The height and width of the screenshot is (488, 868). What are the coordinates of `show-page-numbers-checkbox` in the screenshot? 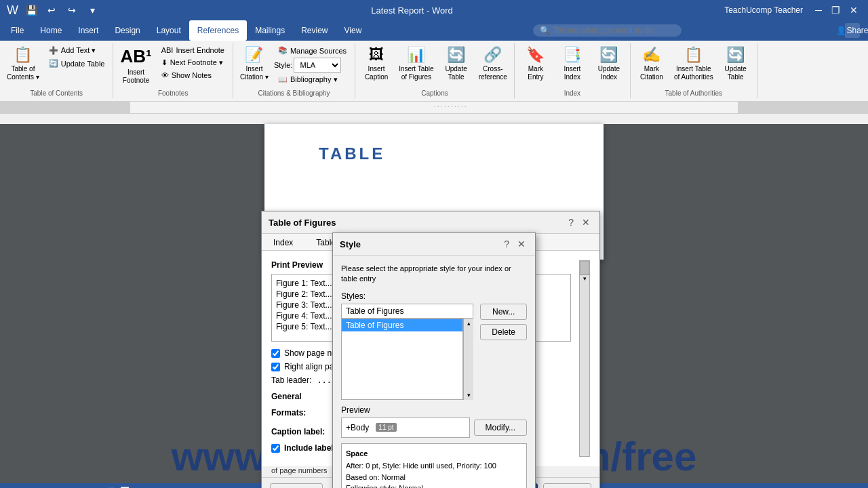 It's located at (275, 354).